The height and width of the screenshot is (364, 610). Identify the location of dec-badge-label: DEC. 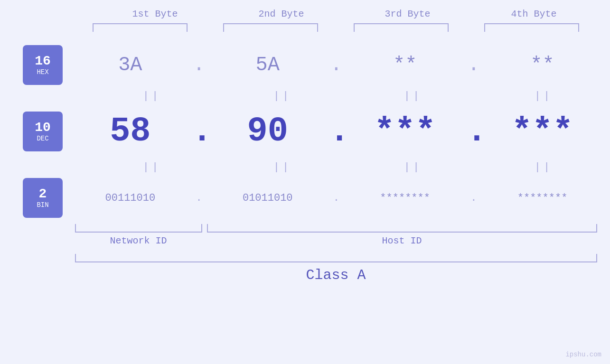
(43, 139).